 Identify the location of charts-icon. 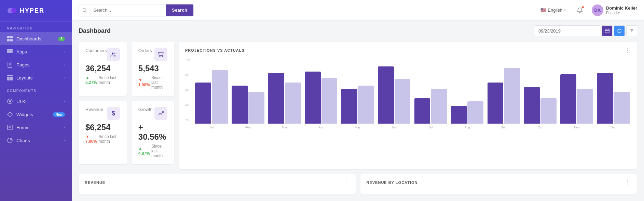
(10, 140).